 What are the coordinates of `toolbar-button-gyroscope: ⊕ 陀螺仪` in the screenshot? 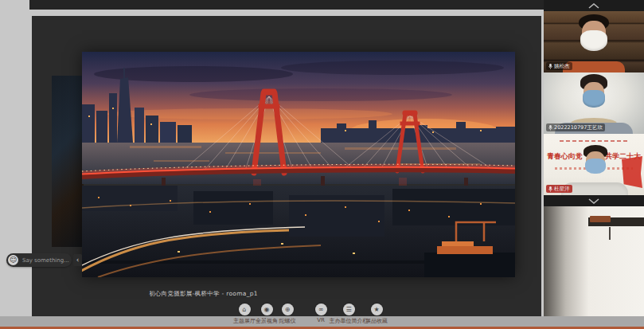 It's located at (287, 314).